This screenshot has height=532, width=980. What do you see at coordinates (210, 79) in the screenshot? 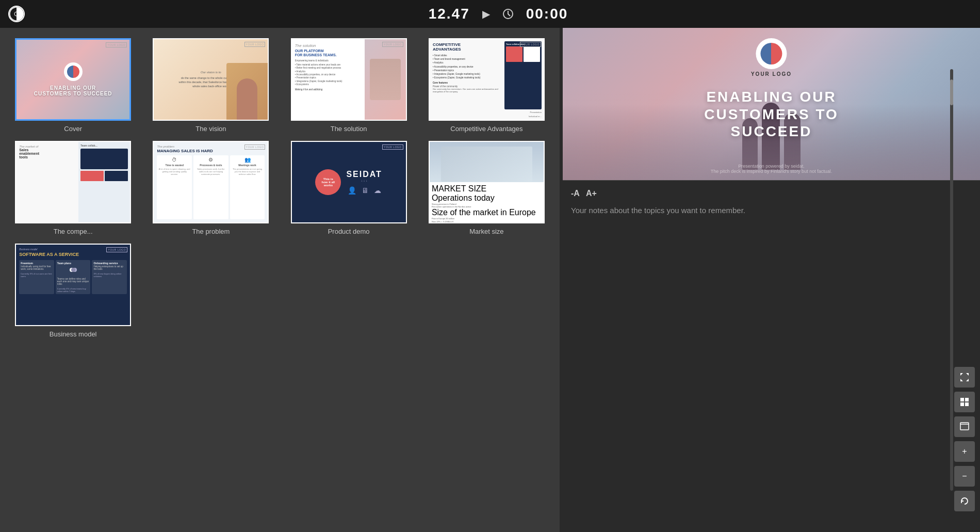
I see `slide-thumb-vision: YOUR LOGO Our vision is to do the same c…` at bounding box center [210, 79].